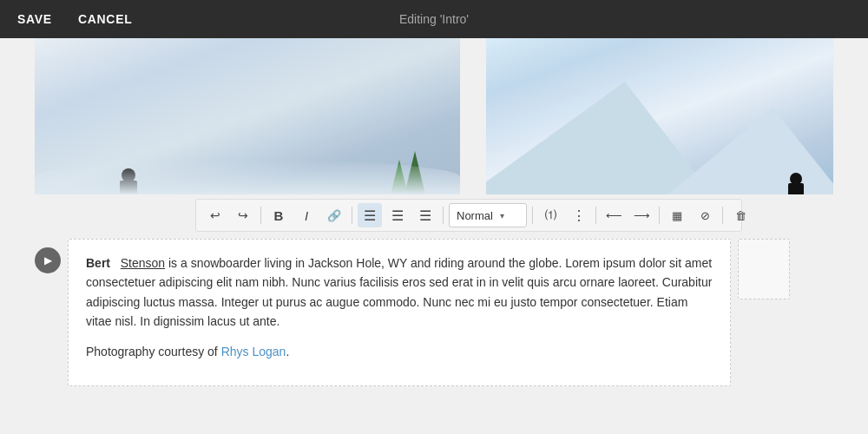 This screenshot has width=868, height=434. Describe the element at coordinates (475, 215) in the screenshot. I see `style-label: Normal` at that location.